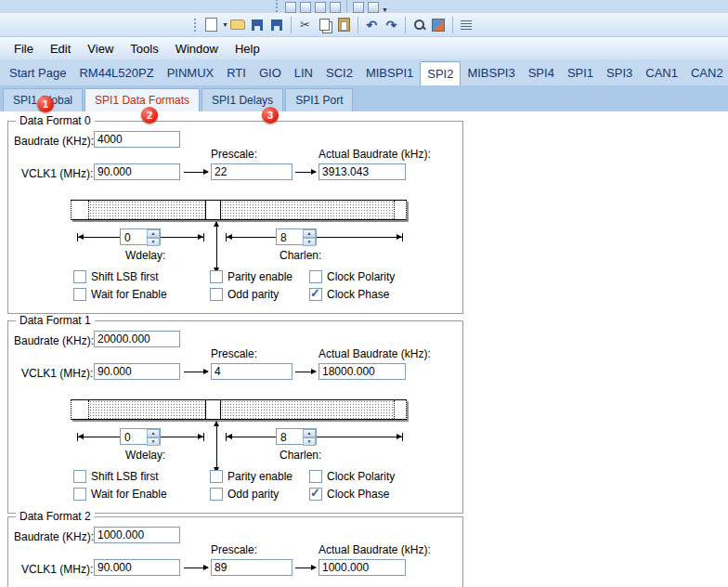 This screenshot has height=587, width=728. Describe the element at coordinates (214, 410) in the screenshot. I see `frame-gap-segment` at that location.